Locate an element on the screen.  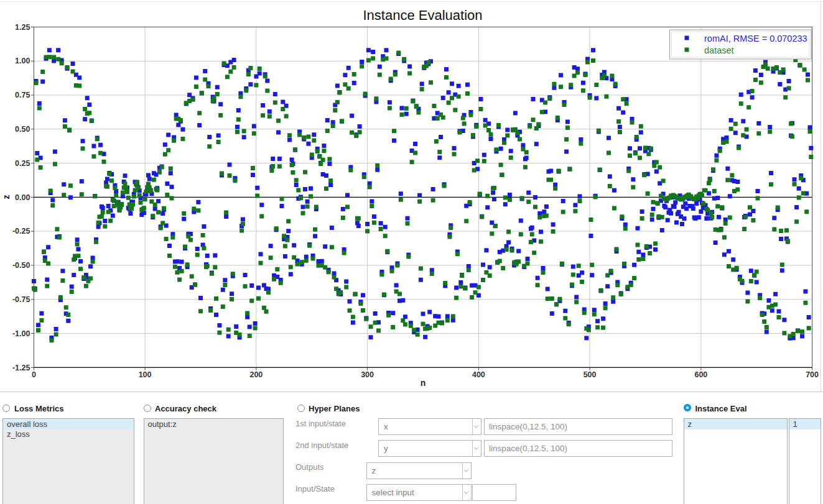
svg-text: -0.25 is located at coordinates (21, 231).